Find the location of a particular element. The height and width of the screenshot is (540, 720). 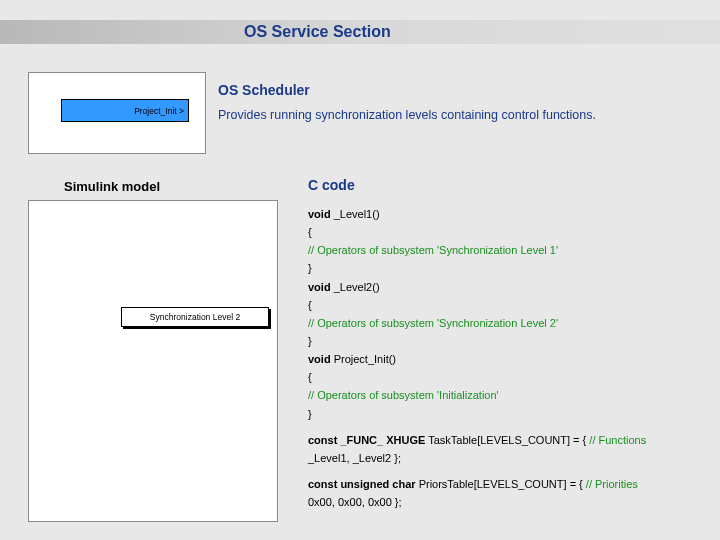

code-line: void _Level2() is located at coordinates (503, 287).